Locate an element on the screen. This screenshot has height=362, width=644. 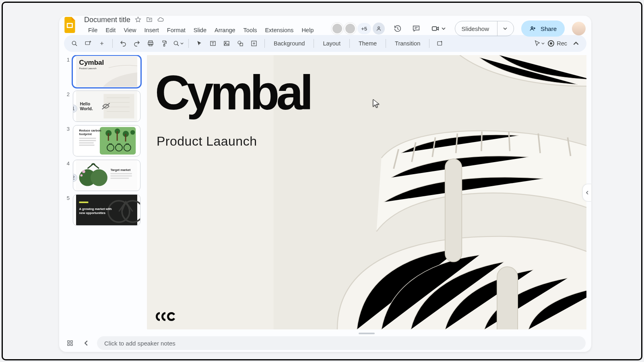
slide-title: Cymbal is located at coordinates (233, 93).